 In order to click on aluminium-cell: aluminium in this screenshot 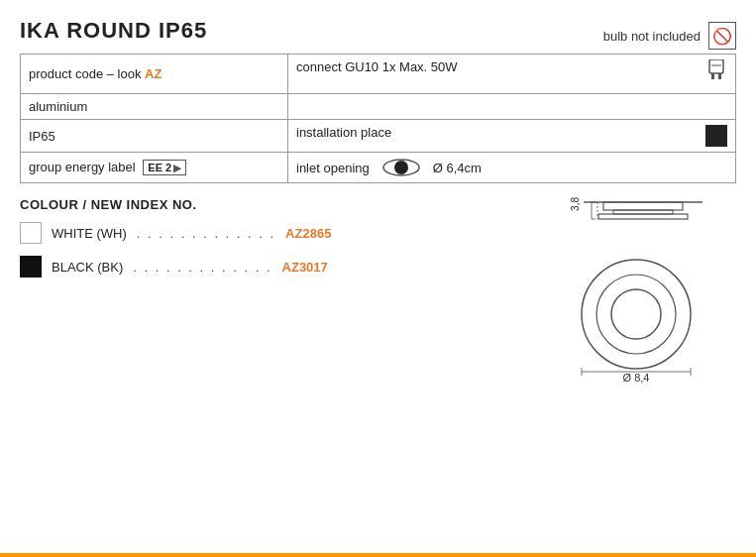, I will do `click(155, 107)`.